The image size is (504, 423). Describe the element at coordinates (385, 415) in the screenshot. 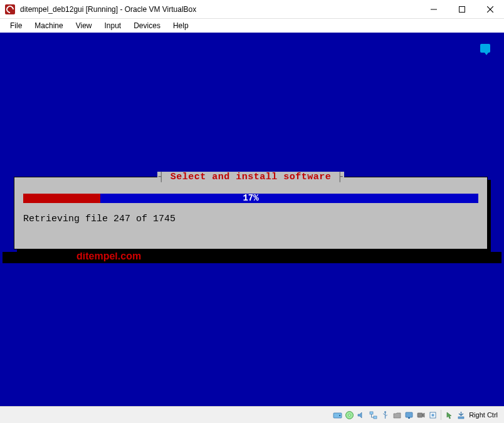

I see `usb-icon` at that location.